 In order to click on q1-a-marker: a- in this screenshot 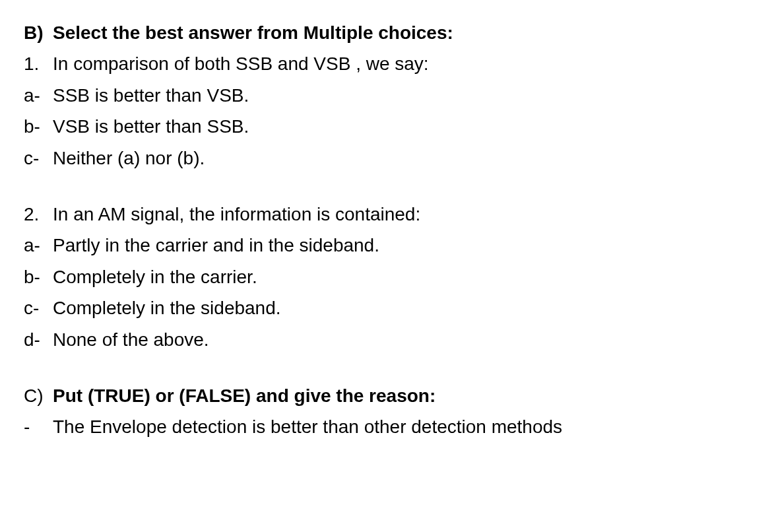, I will do `click(38, 95)`.